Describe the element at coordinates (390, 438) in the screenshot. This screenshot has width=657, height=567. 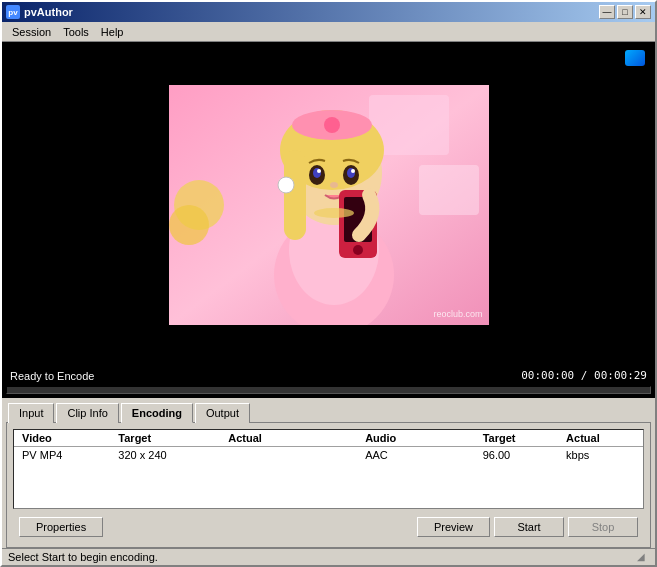
I see `col-audio: Audio` at that location.